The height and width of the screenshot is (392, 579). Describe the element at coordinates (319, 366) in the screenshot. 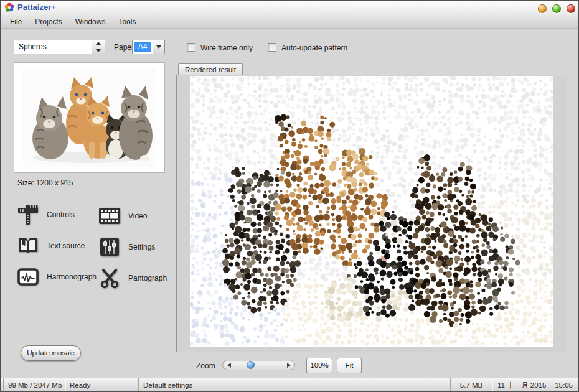

I see `zoom-100-button: 100%` at that location.